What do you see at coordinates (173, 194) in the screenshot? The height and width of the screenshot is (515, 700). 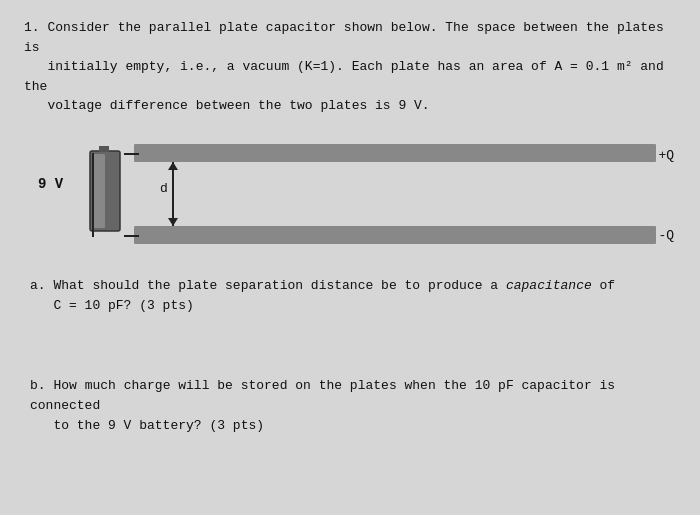 I see `distance-arrow` at bounding box center [173, 194].